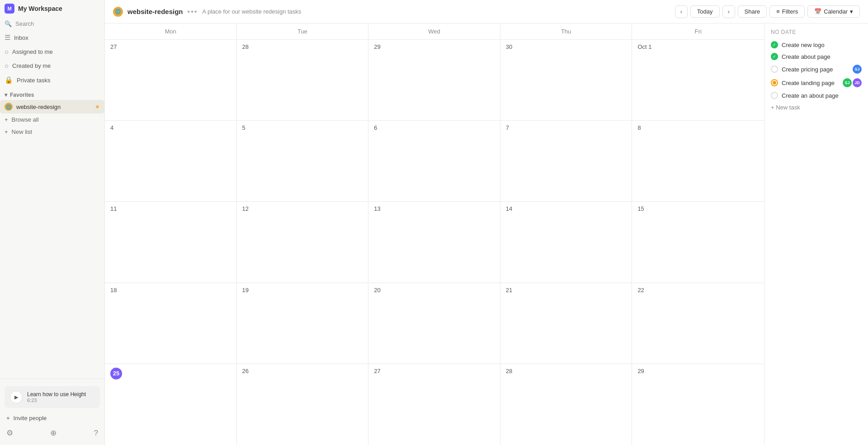 This screenshot has width=868, height=445. Describe the element at coordinates (6, 95) in the screenshot. I see `chevron-down-icon: ▾` at that location.